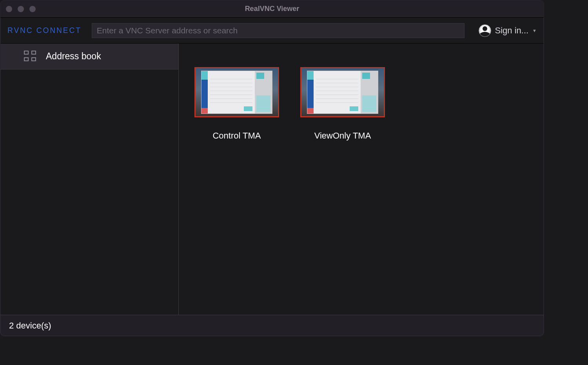 This screenshot has height=365, width=588. Describe the element at coordinates (237, 104) in the screenshot. I see `device-control-tma: Control TMA` at that location.